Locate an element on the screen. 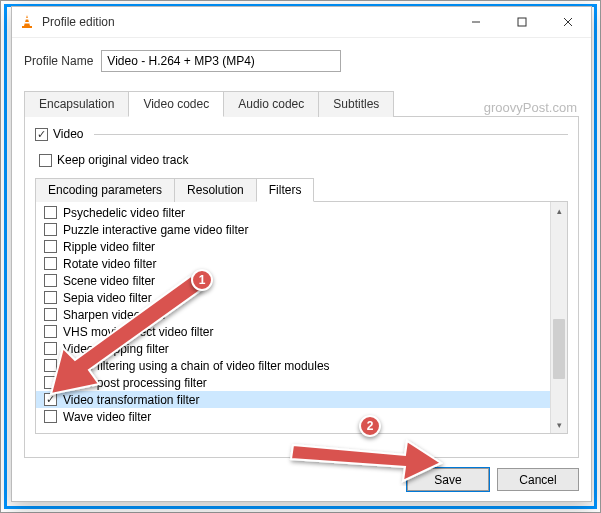  subtab-resolution: Resolution is located at coordinates (216, 190).